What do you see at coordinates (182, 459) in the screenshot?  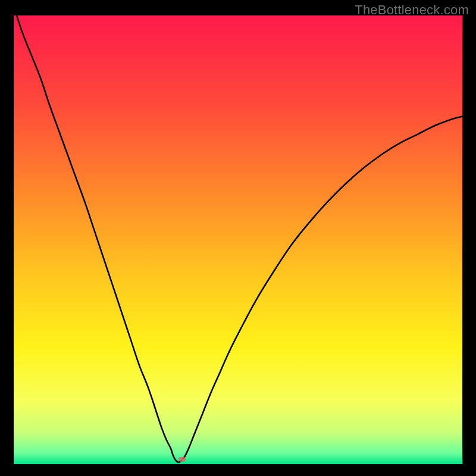 I see `notch-marker-icon` at bounding box center [182, 459].